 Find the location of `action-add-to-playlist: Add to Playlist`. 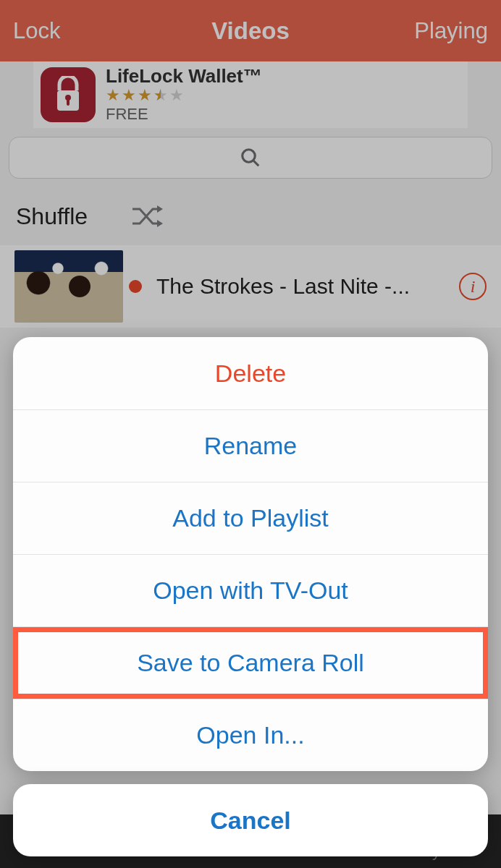

action-add-to-playlist: Add to Playlist is located at coordinates (250, 518).